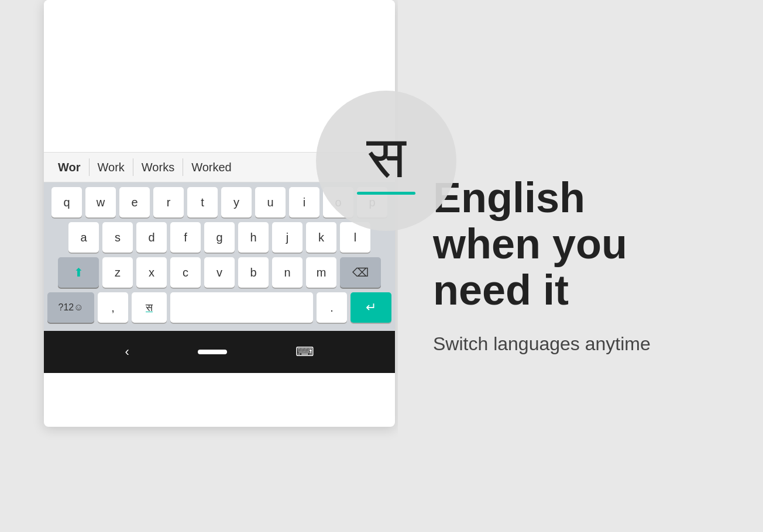 The height and width of the screenshot is (532, 763). Describe the element at coordinates (332, 308) in the screenshot. I see `key-period: .` at that location.